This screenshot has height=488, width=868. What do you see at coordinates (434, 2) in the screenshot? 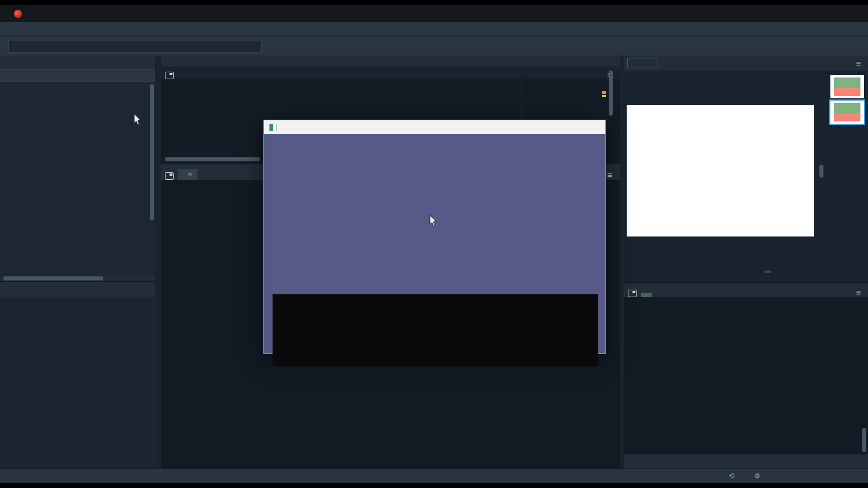
I see `top-black-strip` at bounding box center [434, 2].